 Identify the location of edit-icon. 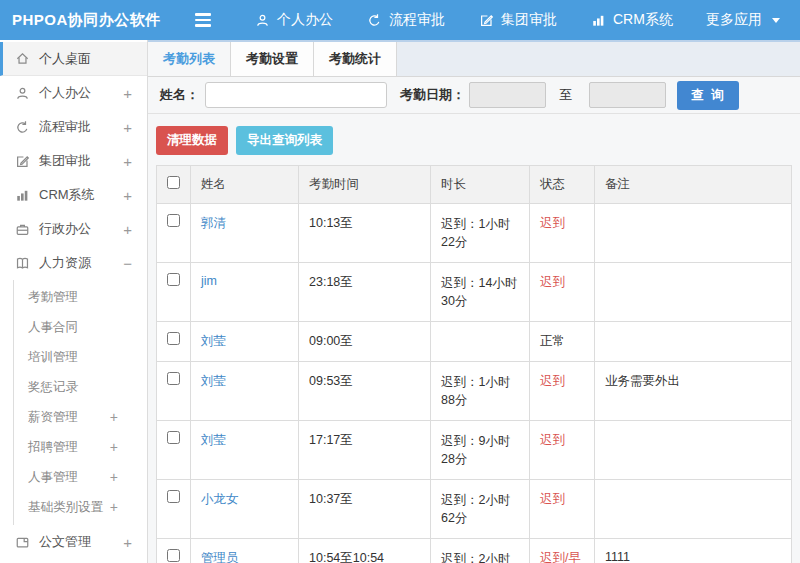
(22, 161).